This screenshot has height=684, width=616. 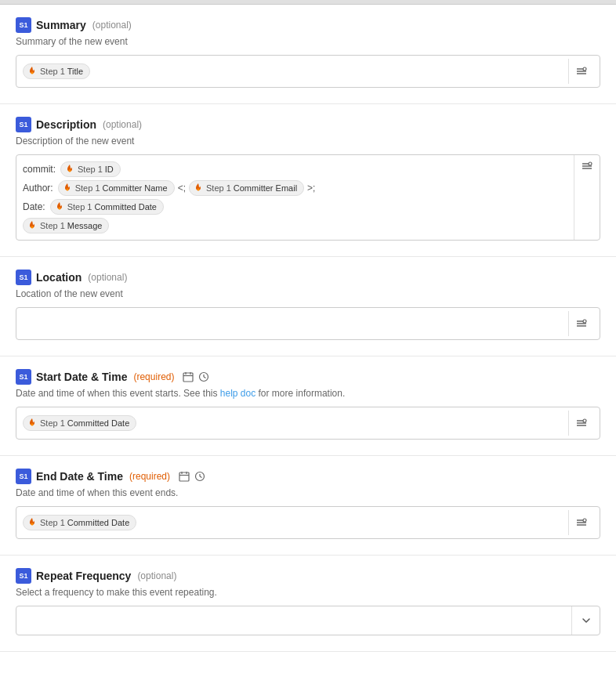 What do you see at coordinates (308, 423) in the screenshot?
I see `start-date-input-row: Step 1 Committed Date` at bounding box center [308, 423].